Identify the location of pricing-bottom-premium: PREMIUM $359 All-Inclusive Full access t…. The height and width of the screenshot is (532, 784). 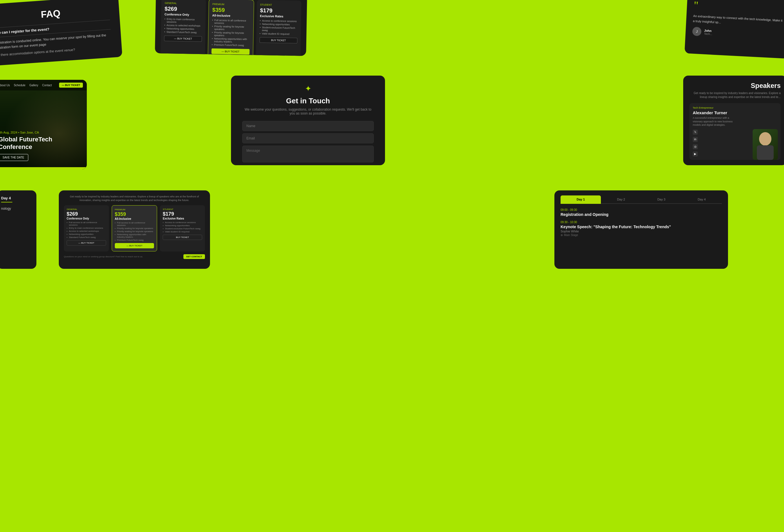
(134, 228).